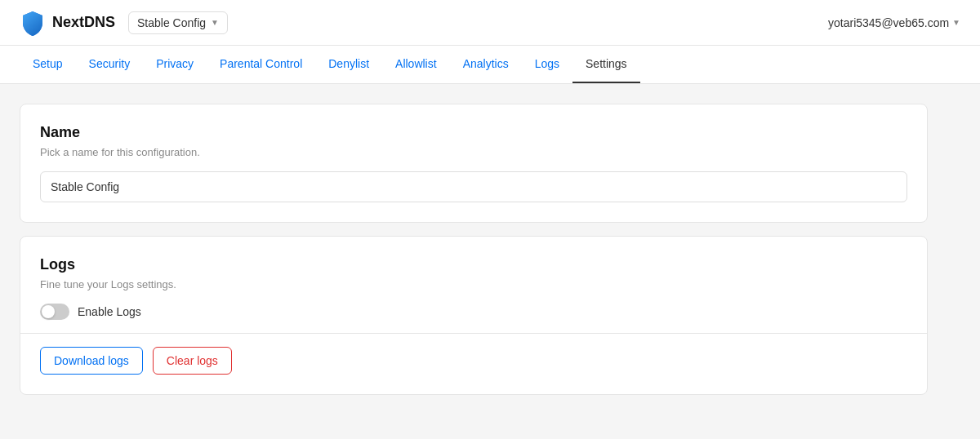  I want to click on tab-allowlist: Allowlist, so click(416, 64).